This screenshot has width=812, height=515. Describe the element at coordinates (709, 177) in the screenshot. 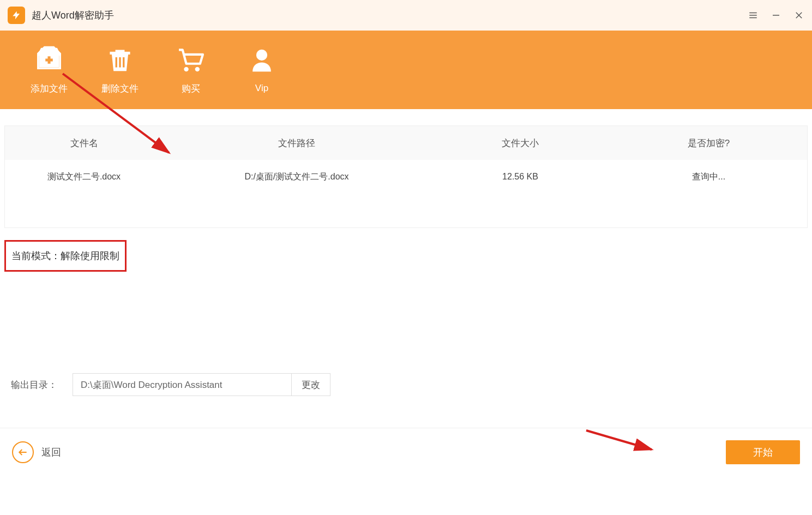

I see `cell-encrypted: 查询中...` at that location.